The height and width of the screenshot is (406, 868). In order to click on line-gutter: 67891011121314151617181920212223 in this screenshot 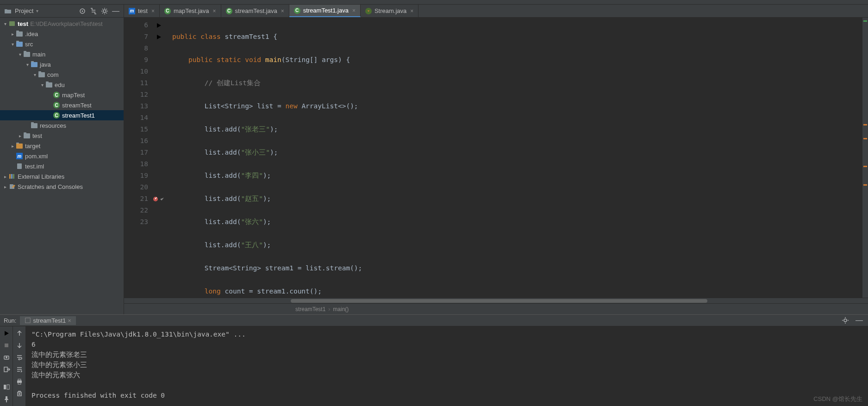, I will do `click(138, 157)`.